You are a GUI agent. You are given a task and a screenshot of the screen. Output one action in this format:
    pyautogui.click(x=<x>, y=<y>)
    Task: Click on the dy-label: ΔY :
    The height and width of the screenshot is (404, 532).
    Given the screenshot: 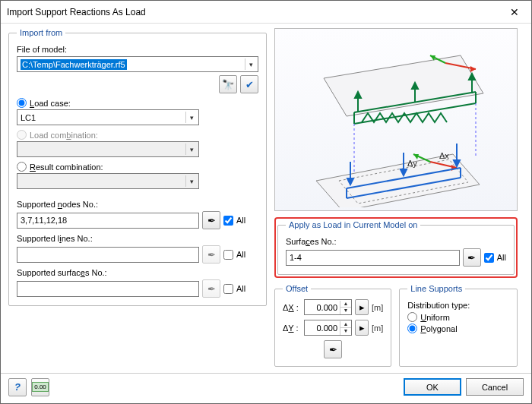 What is the action you would take?
    pyautogui.click(x=292, y=328)
    